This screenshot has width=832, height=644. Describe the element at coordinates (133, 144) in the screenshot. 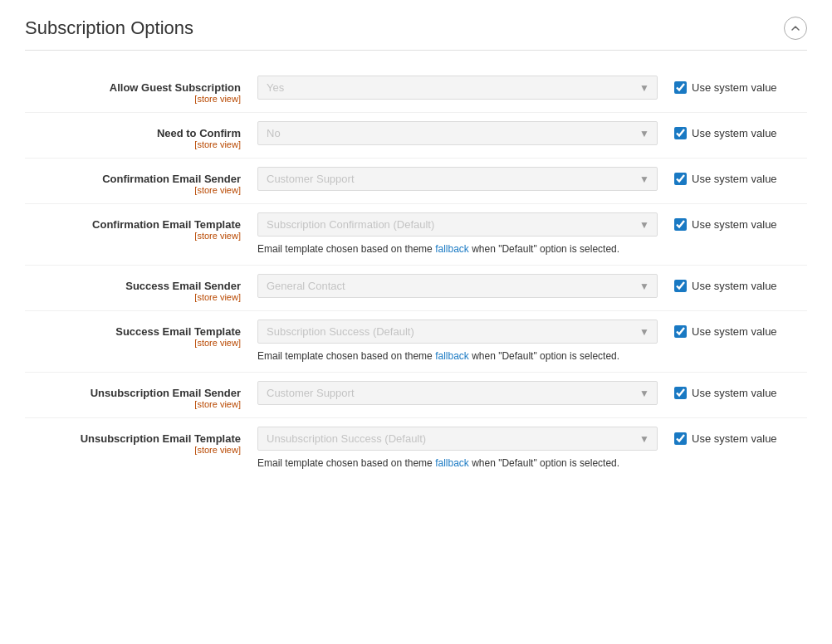

I see `field-label-scope-need_to_confirm: [store view]` at that location.